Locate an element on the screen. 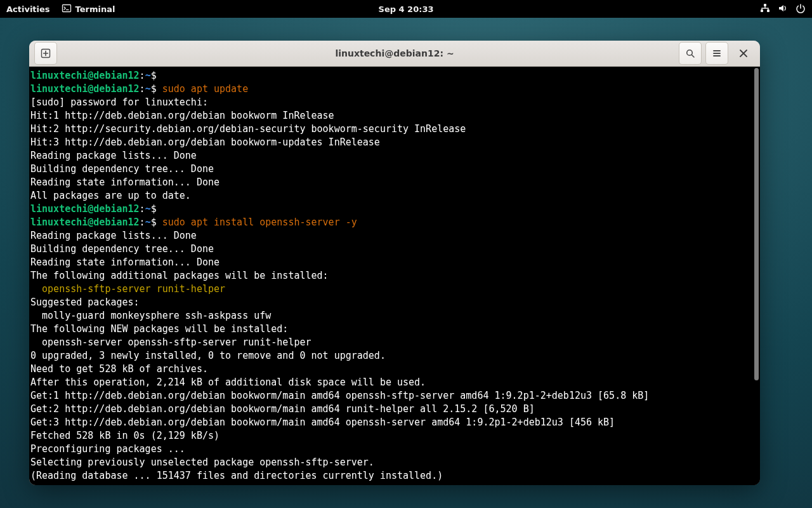 The height and width of the screenshot is (508, 812). output-line: molly-guard monkeysphere ssh-askpass ufw is located at coordinates (151, 316).